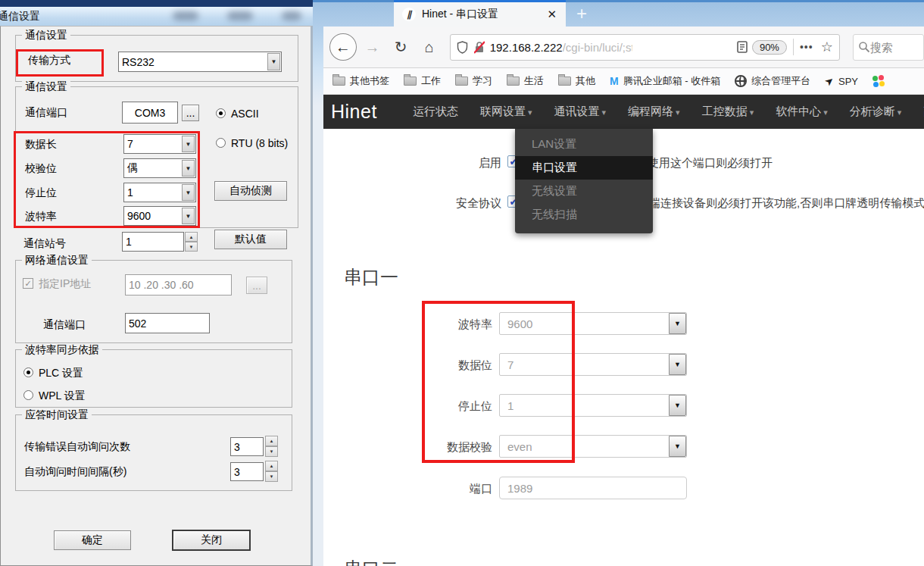 The height and width of the screenshot is (566, 924). What do you see at coordinates (593, 364) in the screenshot?
I see `data-bits-select: 7 ▼` at bounding box center [593, 364].